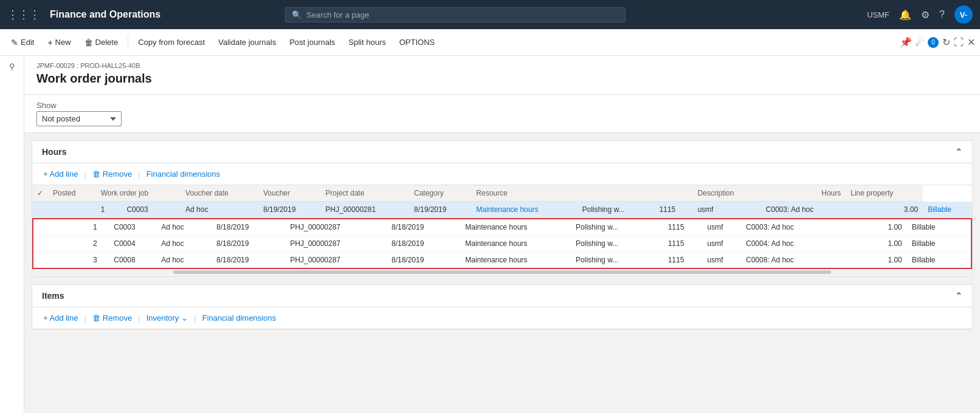 This screenshot has width=980, height=413. What do you see at coordinates (79, 114) in the screenshot?
I see `show-filter-group: Show Not posted Posted All` at bounding box center [79, 114].